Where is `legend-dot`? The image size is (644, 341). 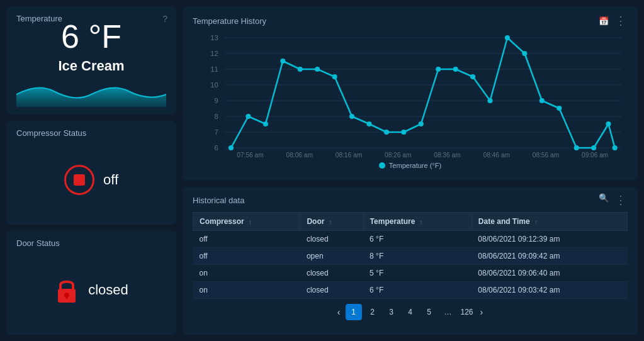 legend-dot is located at coordinates (382, 165).